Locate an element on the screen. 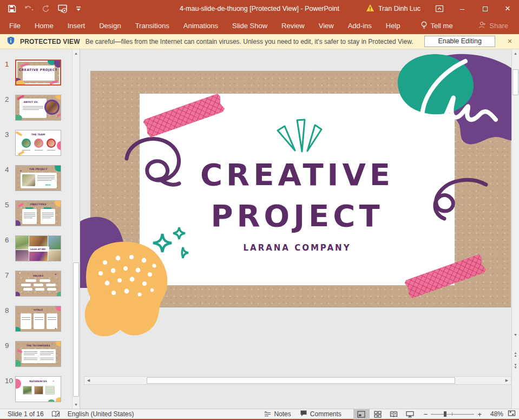 This screenshot has width=519, height=420. normal-view-button is located at coordinates (362, 415).